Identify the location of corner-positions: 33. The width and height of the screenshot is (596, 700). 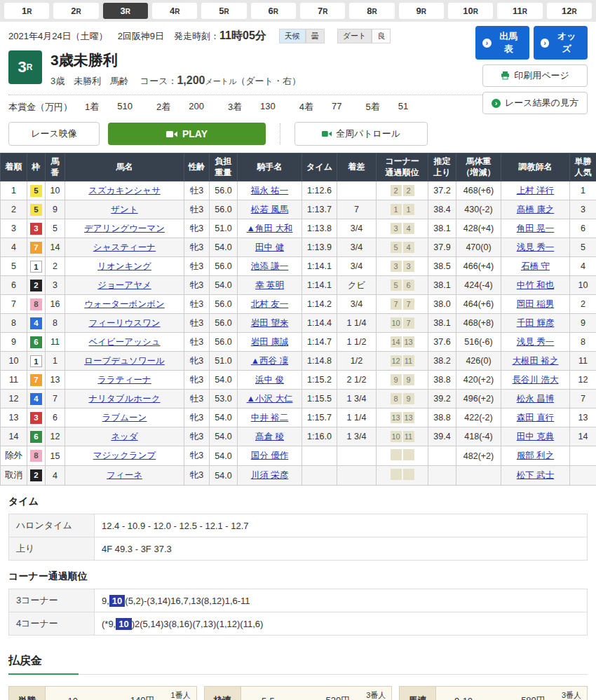
(402, 266).